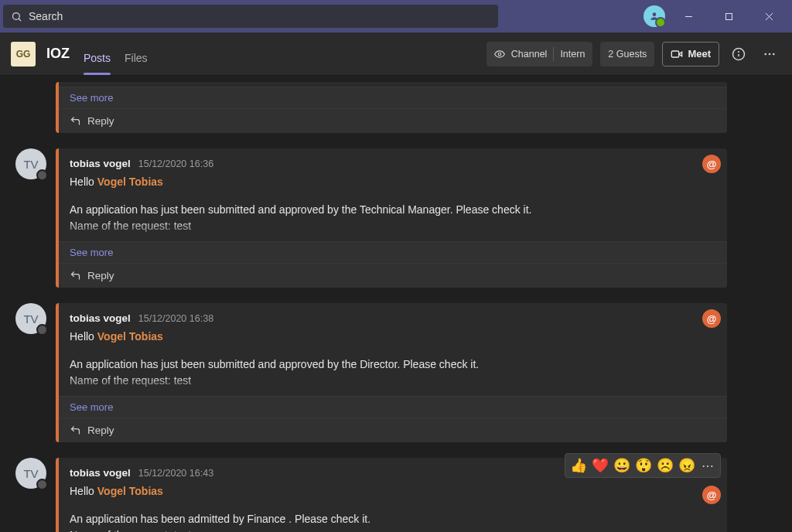 This screenshot has height=532, width=792. I want to click on search-placeholder: Search, so click(46, 16).